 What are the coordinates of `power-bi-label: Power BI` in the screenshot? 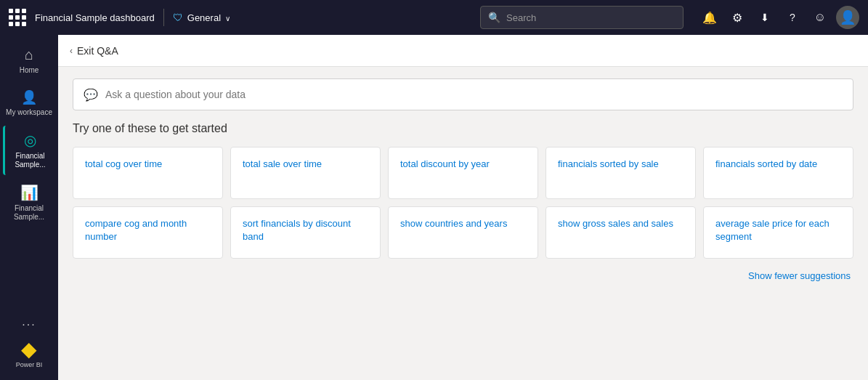 It's located at (29, 365).